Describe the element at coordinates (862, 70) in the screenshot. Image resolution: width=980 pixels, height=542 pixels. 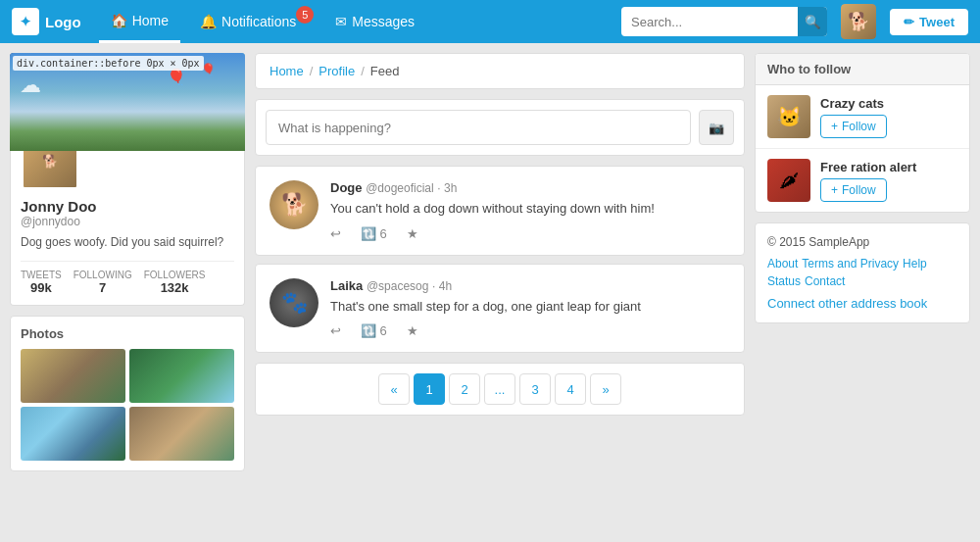
I see `wtf-title: Who to follow` at that location.